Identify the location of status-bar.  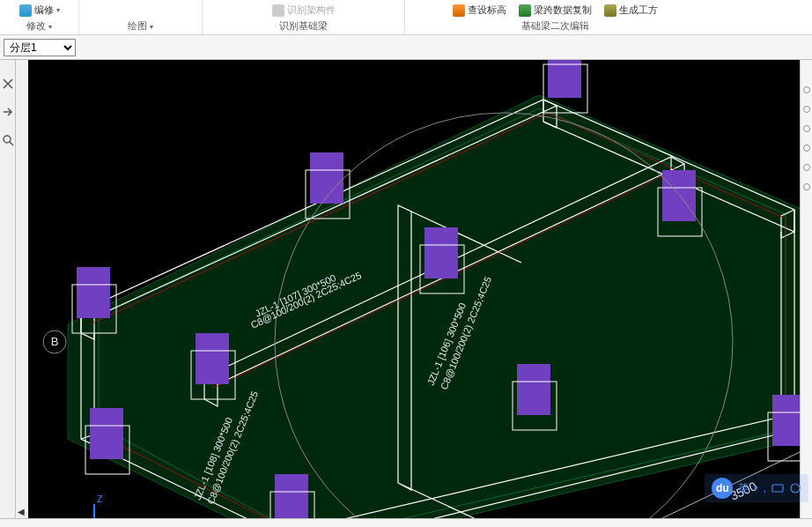
(406, 523).